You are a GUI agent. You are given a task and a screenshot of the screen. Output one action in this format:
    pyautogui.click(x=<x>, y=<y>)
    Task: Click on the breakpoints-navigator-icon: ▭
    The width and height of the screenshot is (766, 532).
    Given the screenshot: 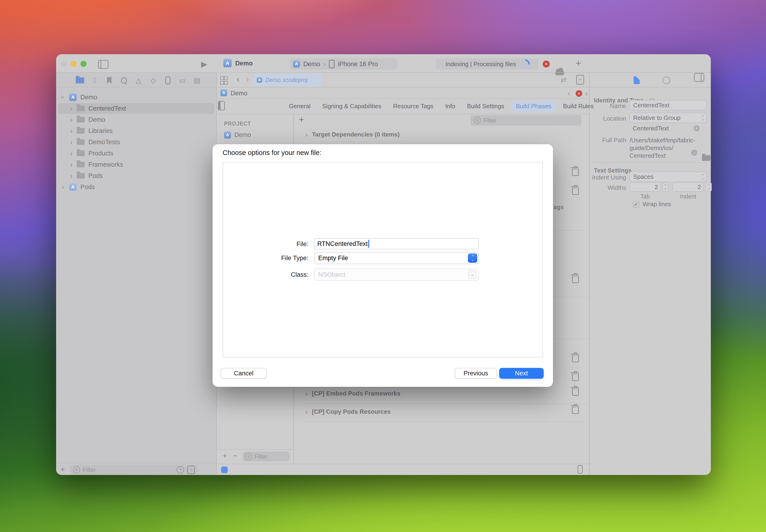 What is the action you would take?
    pyautogui.click(x=182, y=80)
    